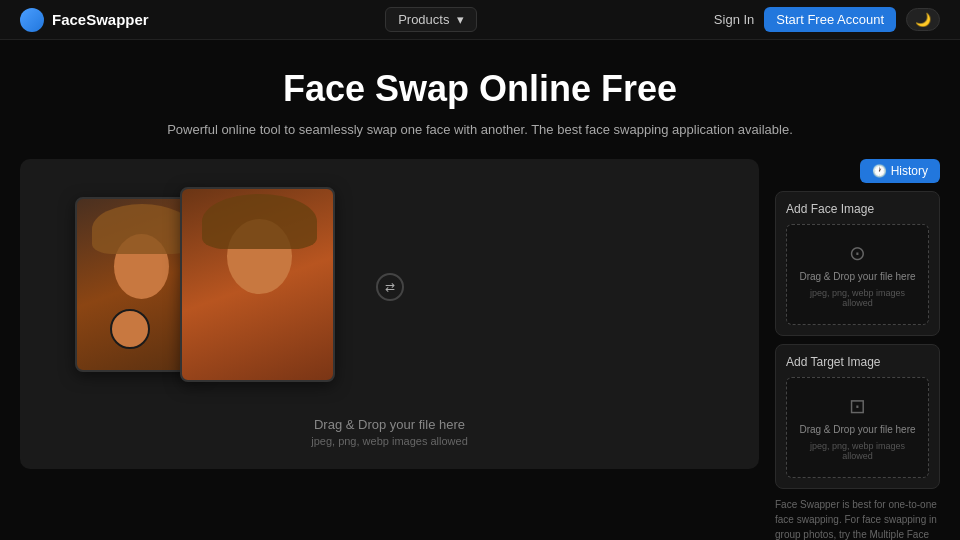 This screenshot has width=960, height=540. Describe the element at coordinates (857, 430) in the screenshot. I see `target-dnd-text: Drag & Drop your file here` at that location.